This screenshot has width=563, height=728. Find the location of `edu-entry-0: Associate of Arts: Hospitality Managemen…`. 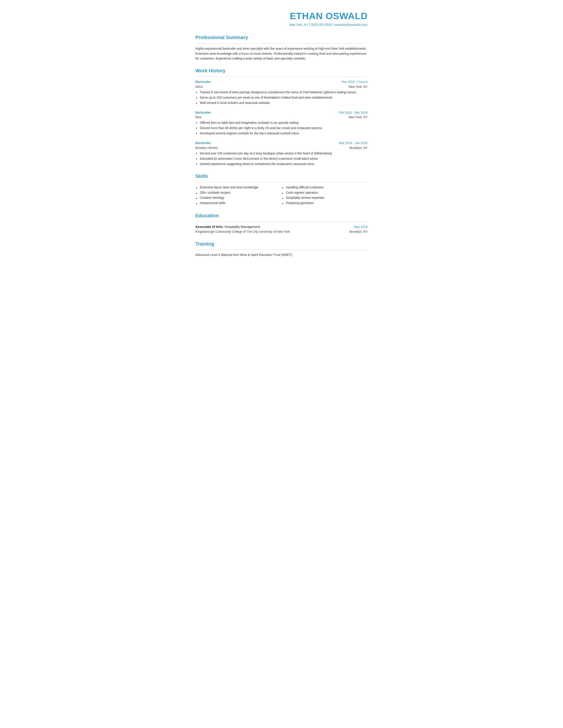

edu-entry-0: Associate of Arts: Hospitality Managemen… is located at coordinates (282, 229).